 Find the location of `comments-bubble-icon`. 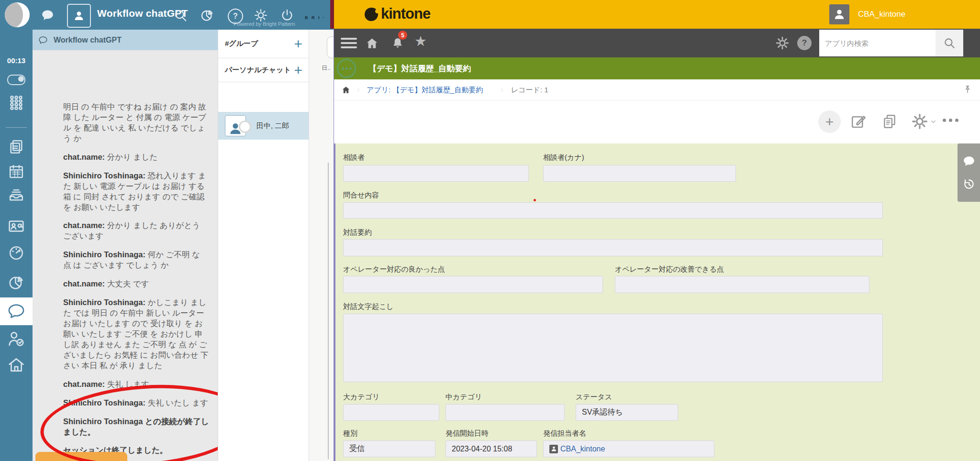

comments-bubble-icon is located at coordinates (969, 161).